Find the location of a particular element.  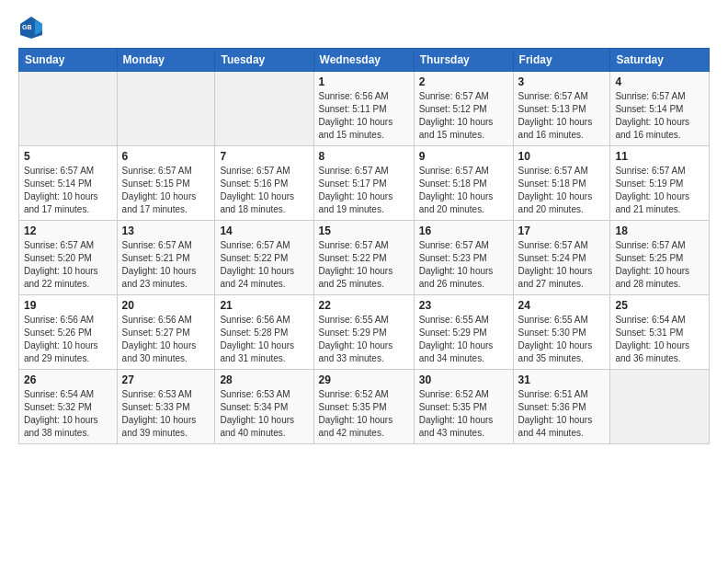

day-number: 14 is located at coordinates (264, 231).